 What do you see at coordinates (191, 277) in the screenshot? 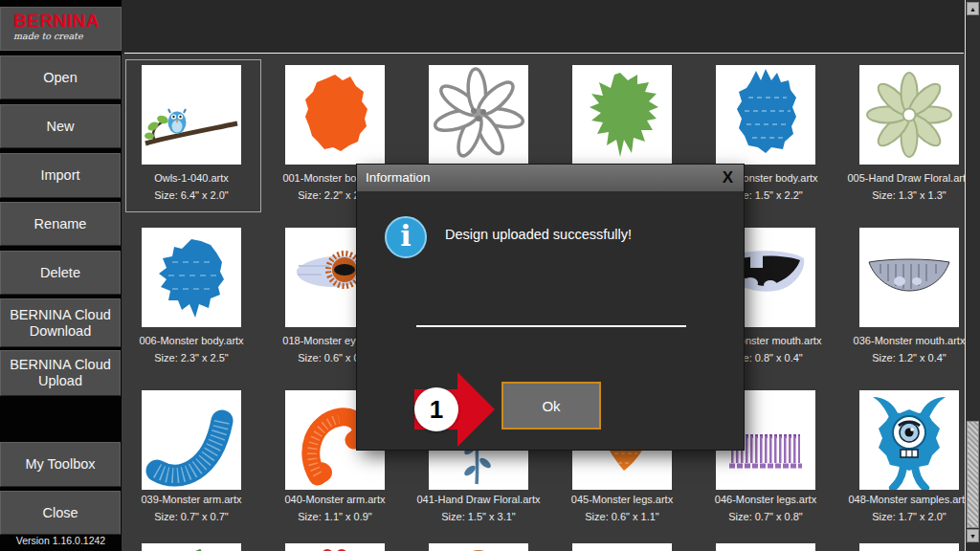
I see `thumbnail-blue-monster-body-round` at bounding box center [191, 277].